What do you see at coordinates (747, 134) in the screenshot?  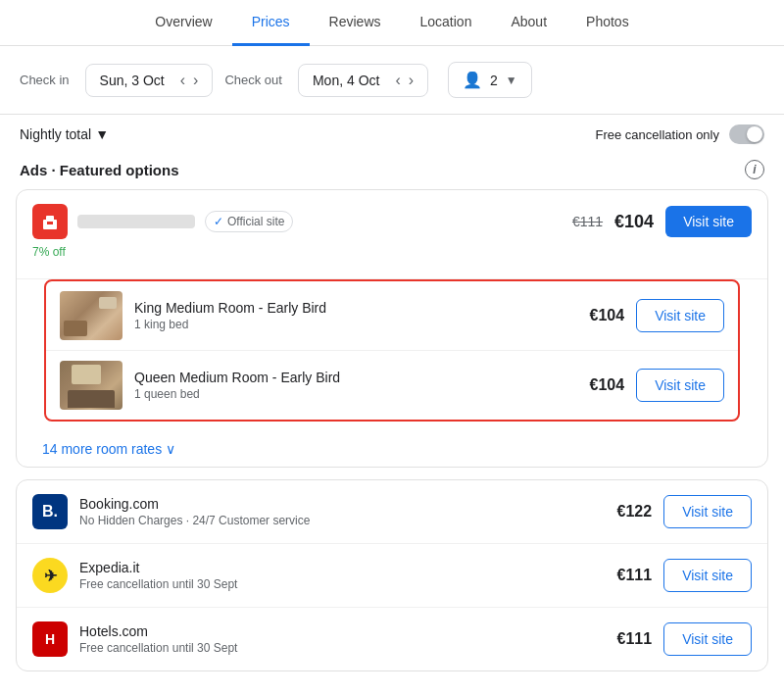 I see `free-cancel-toggle` at bounding box center [747, 134].